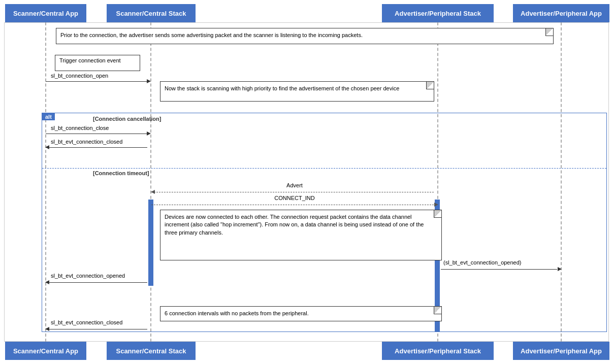 This screenshot has height=364, width=613. What do you see at coordinates (79, 76) in the screenshot?
I see `label-sl-bt-connection-open: sl_bt_connection_open` at bounding box center [79, 76].